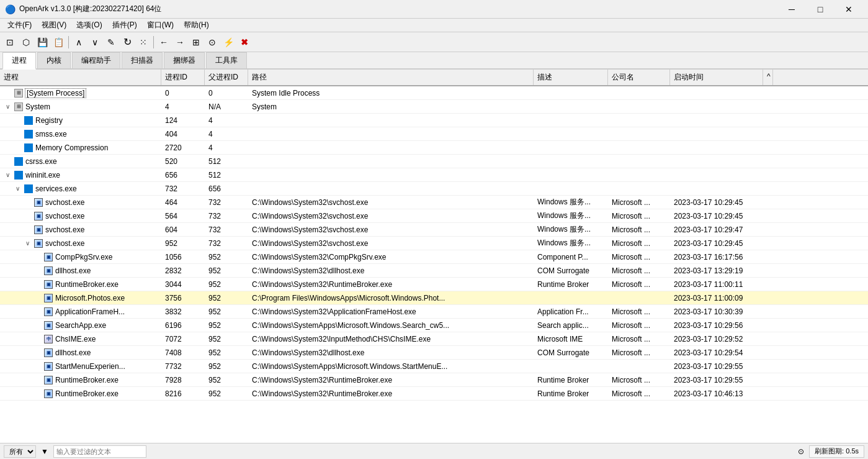  I want to click on maximize-button: □, so click(820, 9).